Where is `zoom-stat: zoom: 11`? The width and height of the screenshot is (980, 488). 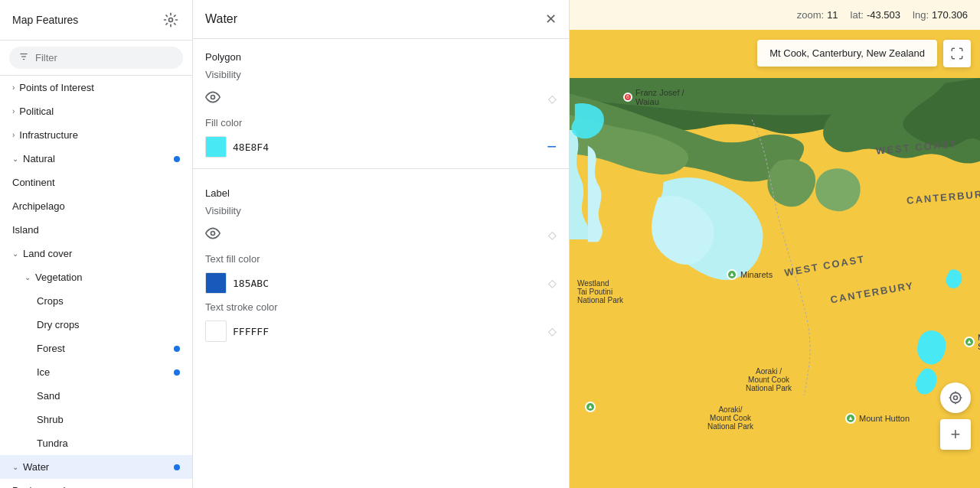
zoom-stat: zoom: 11 is located at coordinates (818, 15).